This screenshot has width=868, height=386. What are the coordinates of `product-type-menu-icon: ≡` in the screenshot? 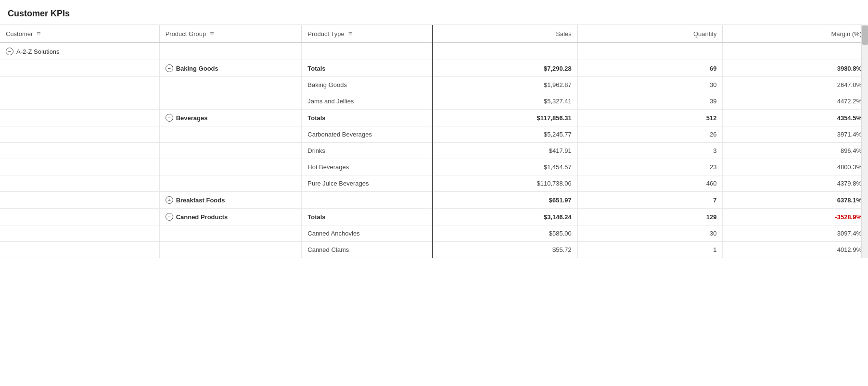 It's located at (350, 34).